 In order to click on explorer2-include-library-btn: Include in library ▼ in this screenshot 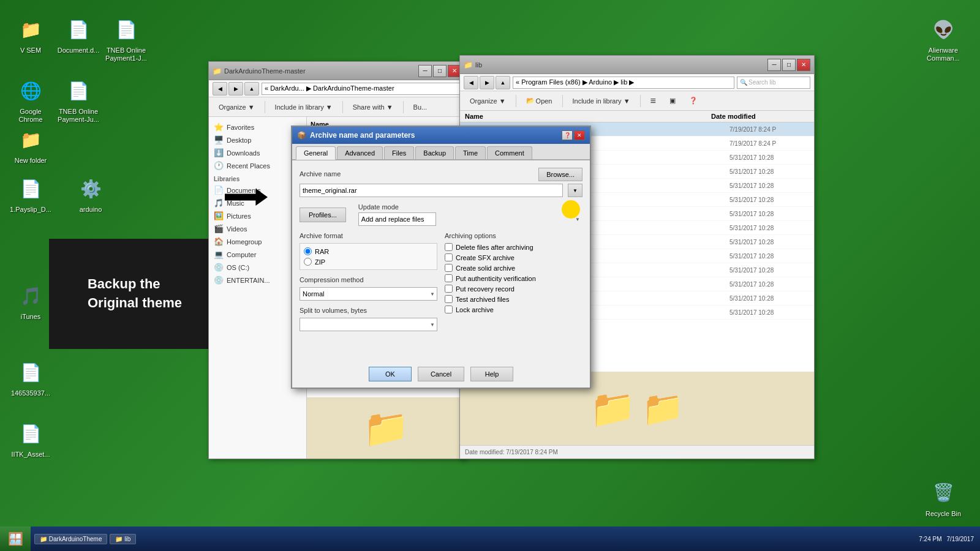, I will do `click(601, 101)`.